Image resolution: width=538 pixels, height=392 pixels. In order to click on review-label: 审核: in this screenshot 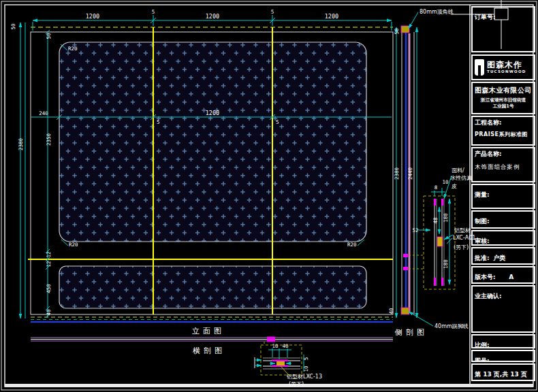, I will do `click(482, 241)`.